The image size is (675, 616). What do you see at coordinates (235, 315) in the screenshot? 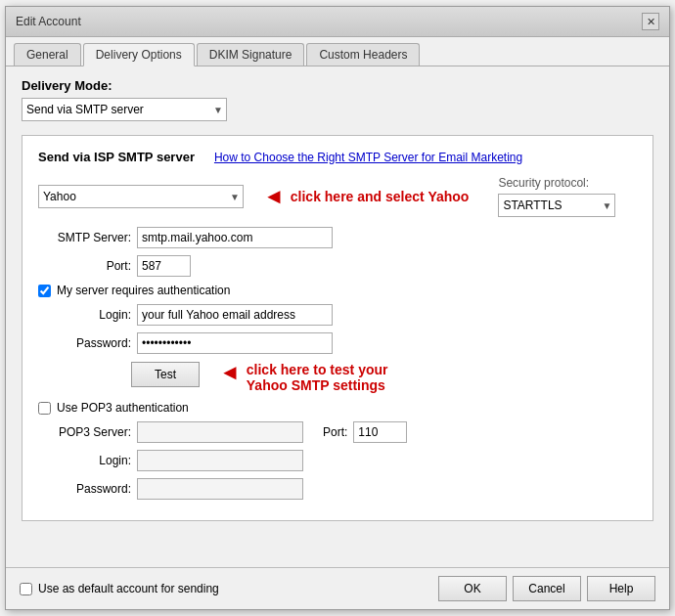
I see `login-input` at bounding box center [235, 315].